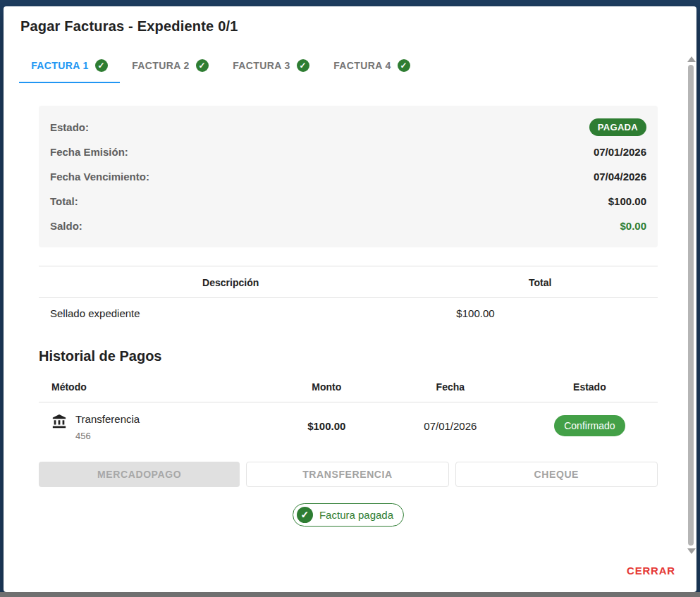 This screenshot has width=700, height=597. Describe the element at coordinates (348, 392) in the screenshot. I see `payments-table-header: Método Monto Fecha Estado` at that location.